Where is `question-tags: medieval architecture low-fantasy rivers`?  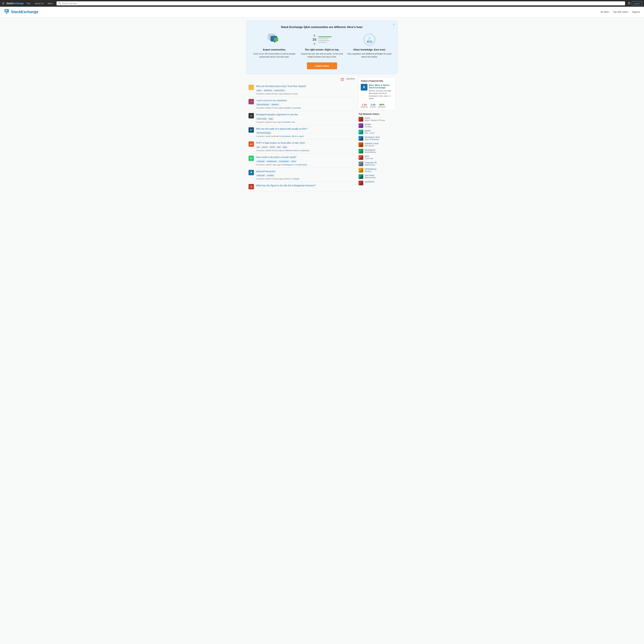 question-tags: medieval architecture low-fantasy rivers is located at coordinates (305, 161).